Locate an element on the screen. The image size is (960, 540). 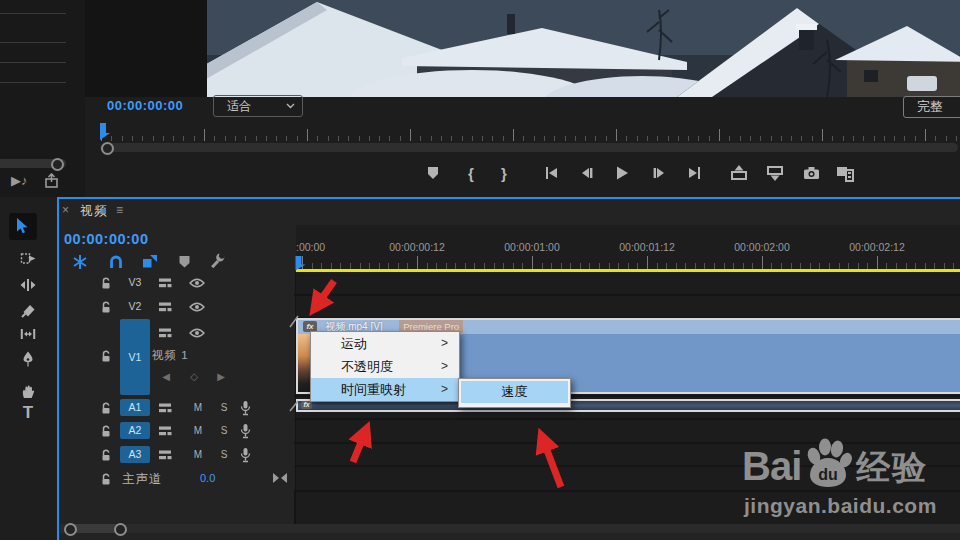
step-back-button is located at coordinates (587, 173).